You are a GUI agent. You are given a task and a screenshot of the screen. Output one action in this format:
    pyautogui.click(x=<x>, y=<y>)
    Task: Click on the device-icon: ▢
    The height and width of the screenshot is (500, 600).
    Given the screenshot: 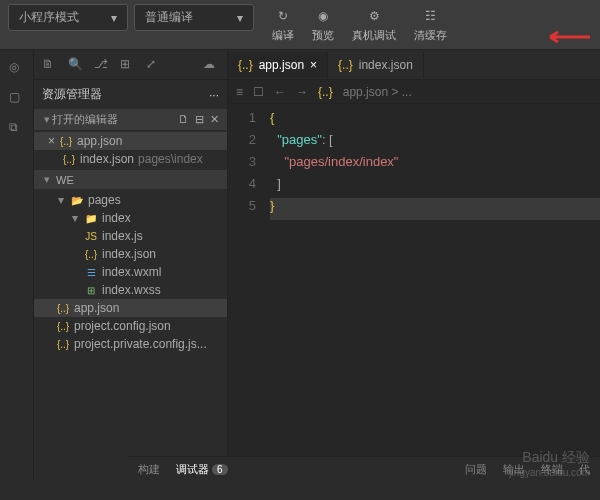 What is the action you would take?
    pyautogui.click(x=17, y=98)
    